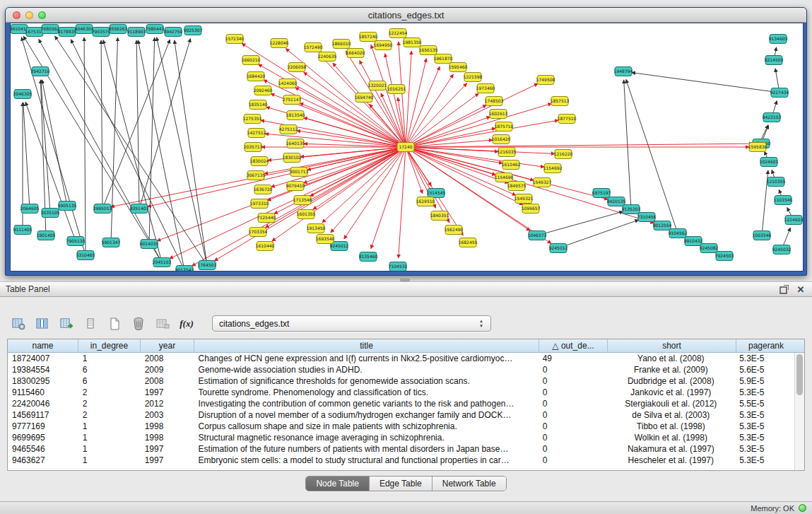 This screenshot has width=812, height=514. I want to click on table-combobox: citations_edges.txt ▲▼, so click(352, 324).